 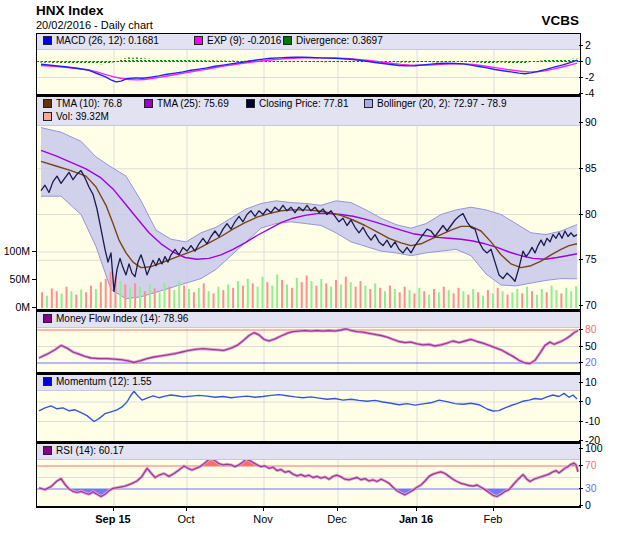 I want to click on legend-label: Divergence: 0.3697, so click(x=340, y=40).